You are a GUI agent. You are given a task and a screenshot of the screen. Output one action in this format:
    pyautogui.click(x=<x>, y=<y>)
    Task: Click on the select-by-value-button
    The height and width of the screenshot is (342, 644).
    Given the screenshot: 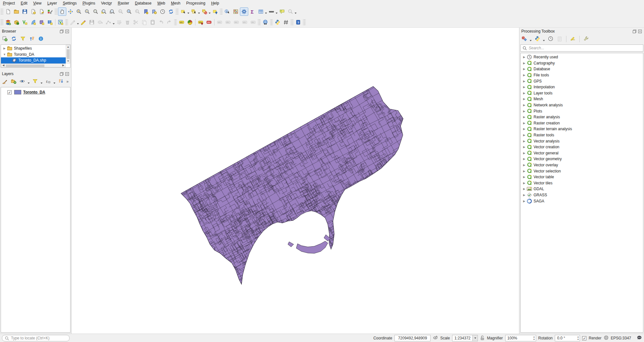 What is the action you would take?
    pyautogui.click(x=194, y=12)
    